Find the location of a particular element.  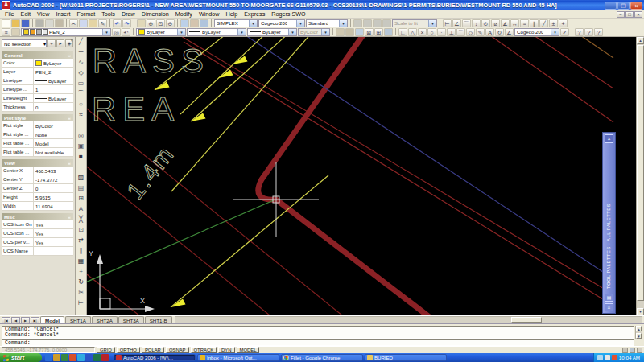

property-row: Plot style ...None is located at coordinates (37, 135).